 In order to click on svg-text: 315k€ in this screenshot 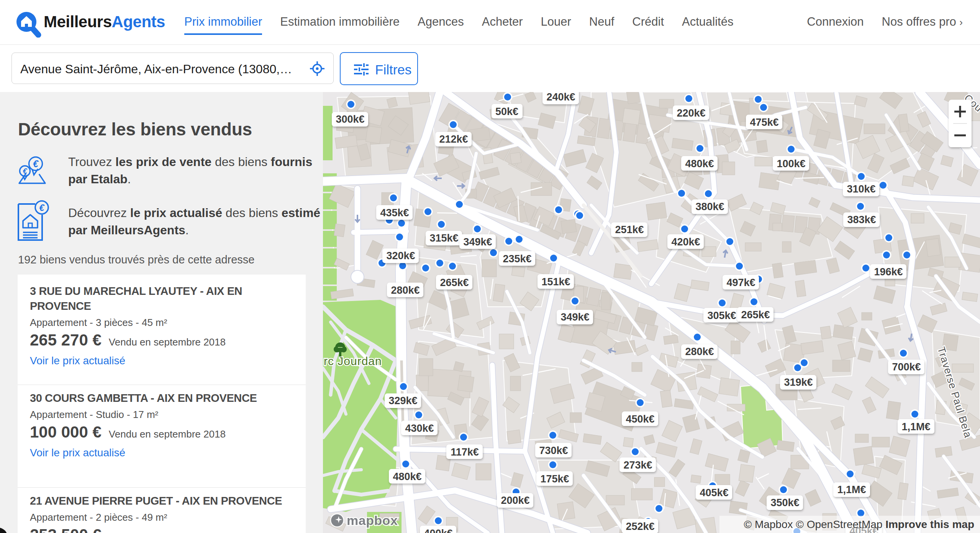, I will do `click(444, 238)`.